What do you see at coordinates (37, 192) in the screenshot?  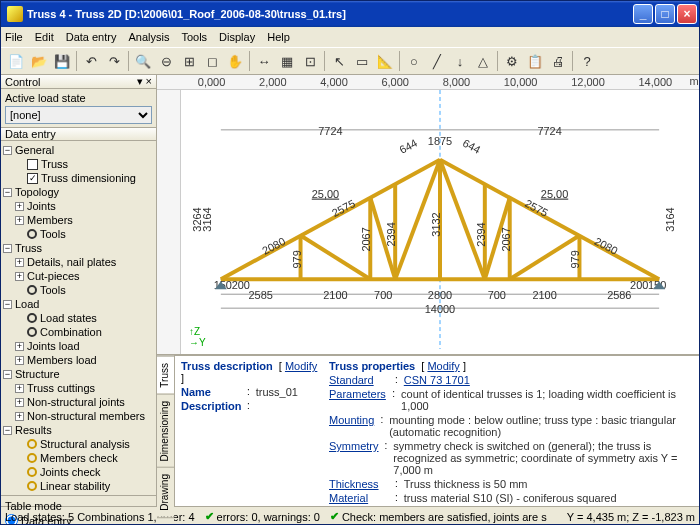 I see `tree-topology: Topology` at bounding box center [37, 192].